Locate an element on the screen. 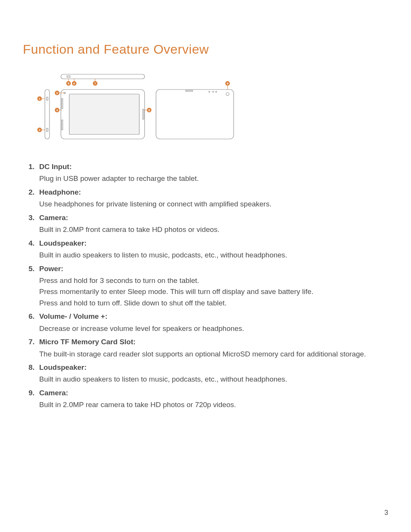 This screenshot has width=411, height=532. page-title: Function and Feature Overview is located at coordinates (206, 50).